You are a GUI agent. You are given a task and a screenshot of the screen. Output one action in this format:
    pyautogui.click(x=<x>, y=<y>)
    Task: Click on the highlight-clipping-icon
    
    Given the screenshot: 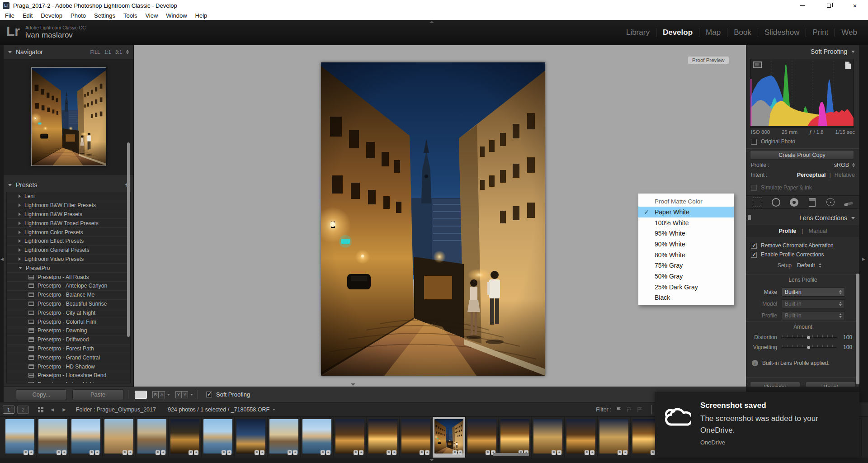 What is the action you would take?
    pyautogui.click(x=848, y=65)
    